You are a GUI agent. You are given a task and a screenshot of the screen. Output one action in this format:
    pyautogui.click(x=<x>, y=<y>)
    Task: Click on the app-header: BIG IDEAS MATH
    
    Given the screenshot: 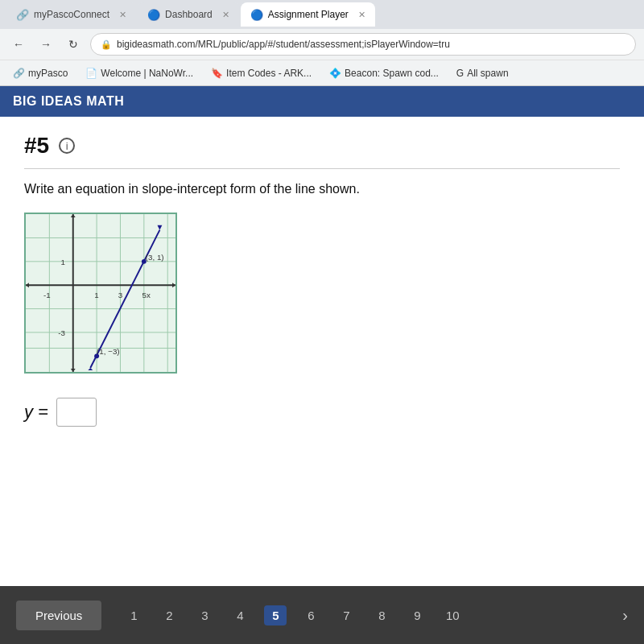 What is the action you would take?
    pyautogui.click(x=322, y=101)
    